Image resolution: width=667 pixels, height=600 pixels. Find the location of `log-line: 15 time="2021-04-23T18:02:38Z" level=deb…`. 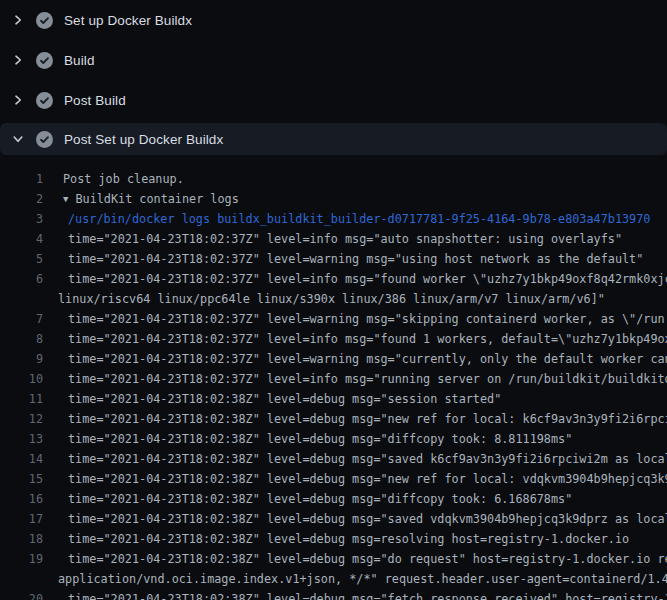

log-line: 15 time="2021-04-23T18:02:38Z" level=deb… is located at coordinates (334, 479).